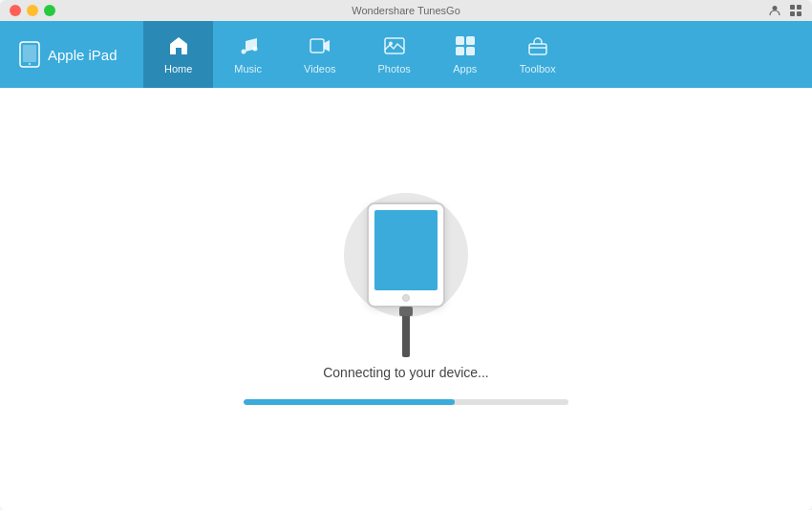 This screenshot has height=510, width=812. What do you see at coordinates (465, 54) in the screenshot?
I see `tab-apps: Apps` at bounding box center [465, 54].